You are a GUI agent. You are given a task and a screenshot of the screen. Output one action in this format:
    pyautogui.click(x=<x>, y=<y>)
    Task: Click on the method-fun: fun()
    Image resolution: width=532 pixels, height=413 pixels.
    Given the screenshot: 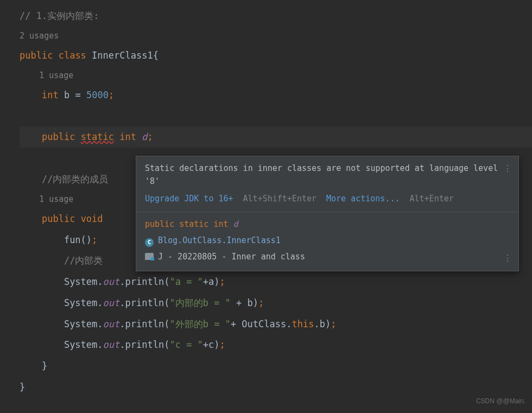 What is the action you would take?
    pyautogui.click(x=78, y=240)
    